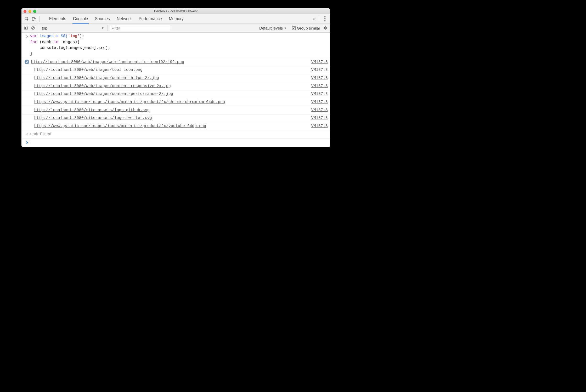 This screenshot has height=392, width=586. Describe the element at coordinates (102, 19) in the screenshot. I see `tab-sources: Sources` at that location.